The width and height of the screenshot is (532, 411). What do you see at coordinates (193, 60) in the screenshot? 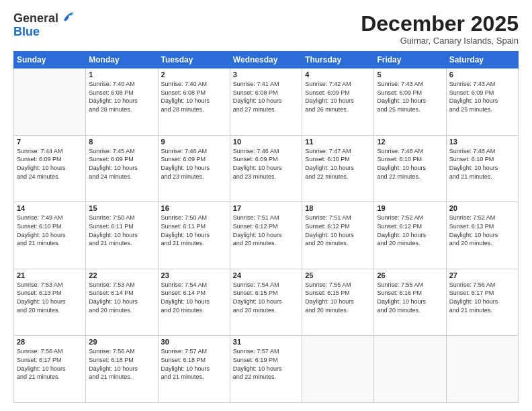
I see `calendar-header-tuesday: Tuesday` at bounding box center [193, 60].